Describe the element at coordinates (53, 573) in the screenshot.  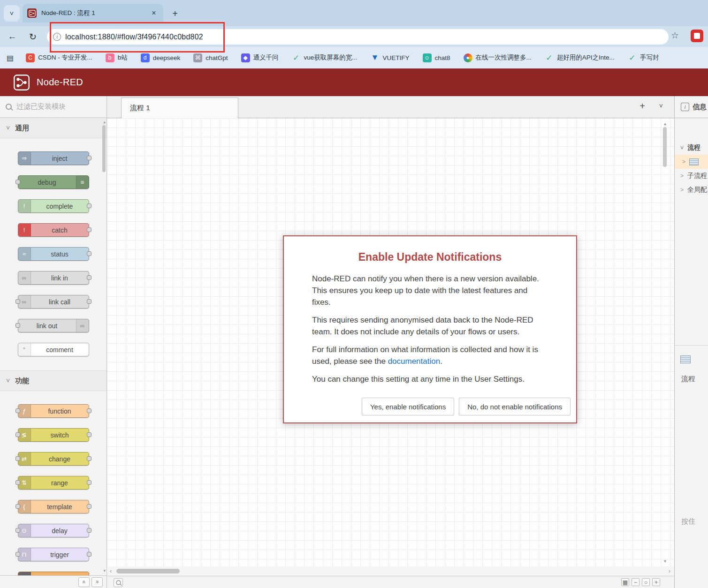
I see `palette-node-exec: ⚙exec` at that location.